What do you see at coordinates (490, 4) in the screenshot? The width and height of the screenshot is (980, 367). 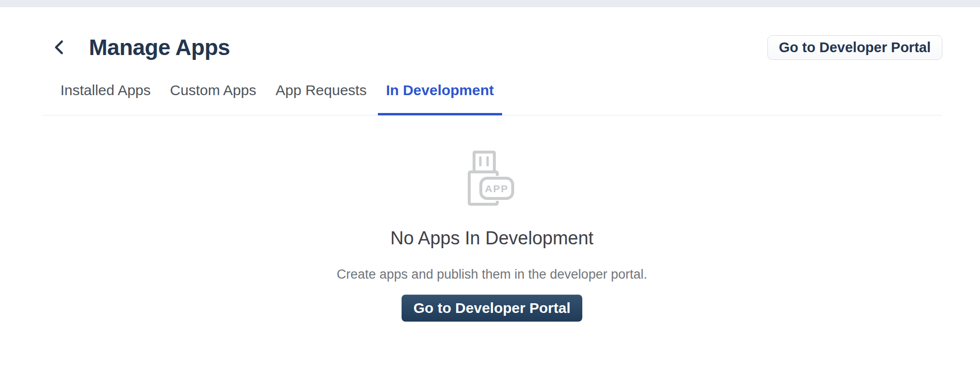 I see `top-strip` at bounding box center [490, 4].